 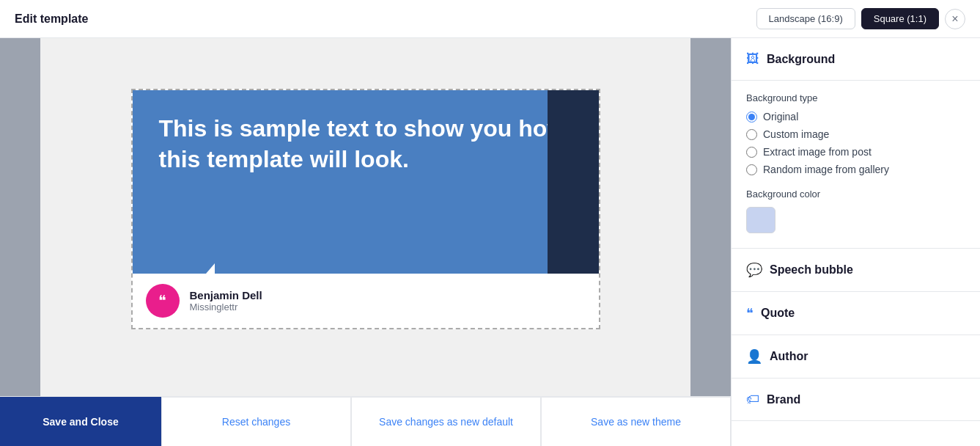 I want to click on radio-extract-image, so click(x=752, y=153).